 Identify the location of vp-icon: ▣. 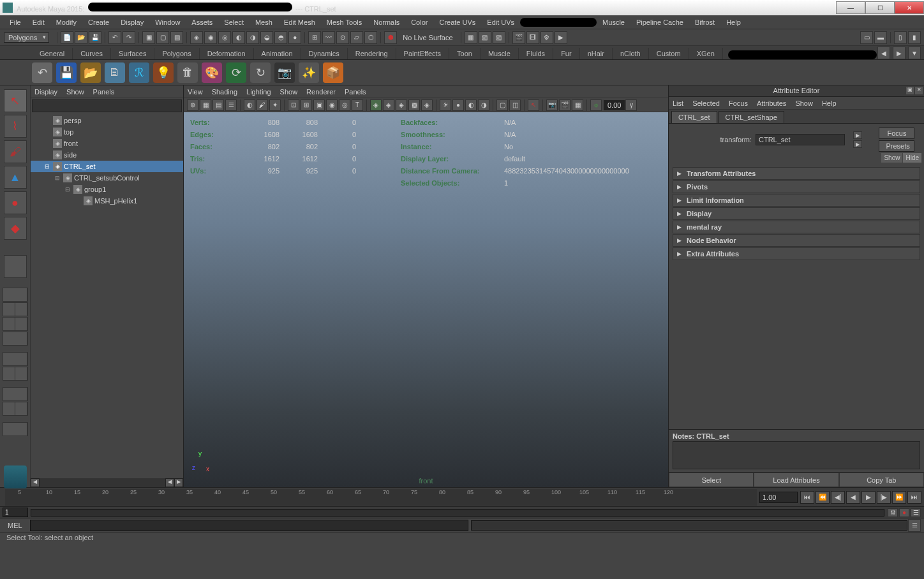
(319, 105).